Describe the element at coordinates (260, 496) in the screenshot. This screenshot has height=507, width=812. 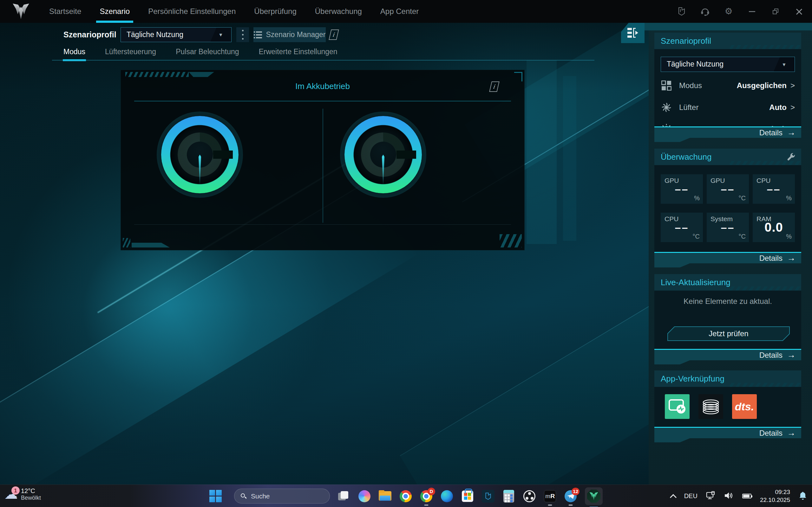
I see `search-placeholder: Suche` at that location.